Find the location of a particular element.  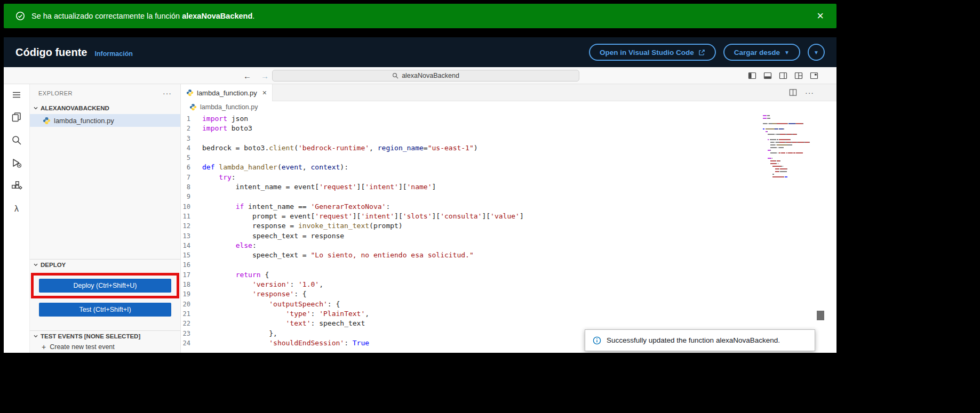

deploy-section-header: DEPLOY is located at coordinates (105, 264).